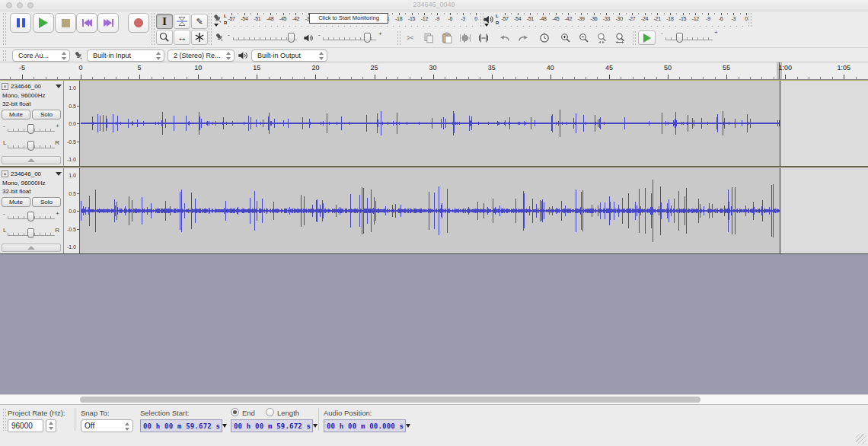 Image resolution: width=868 pixels, height=446 pixels. Describe the element at coordinates (620, 18) in the screenshot. I see `meter-scale-number: -30` at that location.